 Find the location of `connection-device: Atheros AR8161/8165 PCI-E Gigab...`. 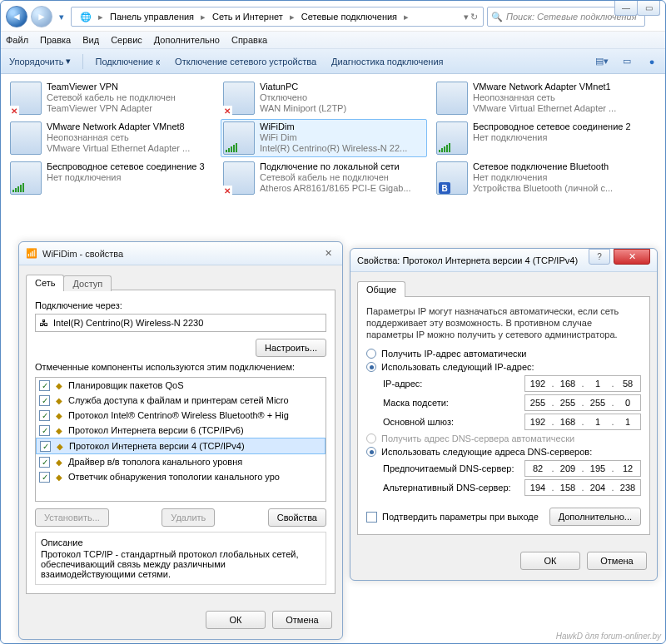

connection-device: Atheros AR8161/8165 PCI-E Gigab... is located at coordinates (335, 188).